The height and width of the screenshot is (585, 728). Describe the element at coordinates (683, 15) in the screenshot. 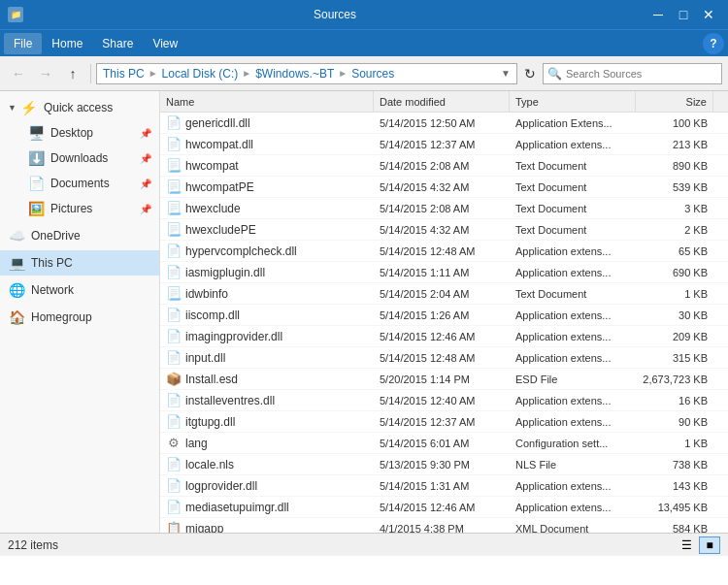

I see `maximize-button: □` at that location.